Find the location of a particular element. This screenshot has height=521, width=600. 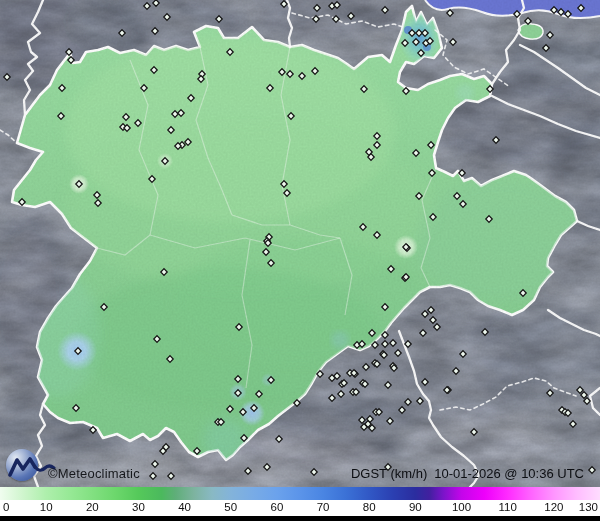

scale-tick-label: 10 is located at coordinates (46, 507).